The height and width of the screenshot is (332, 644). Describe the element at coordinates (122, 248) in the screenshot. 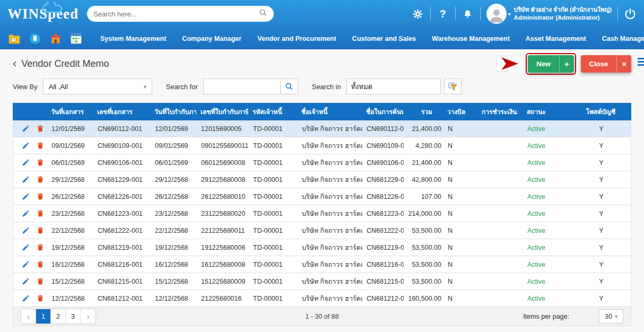

I see `cell-doc-no: CN681219-001` at that location.